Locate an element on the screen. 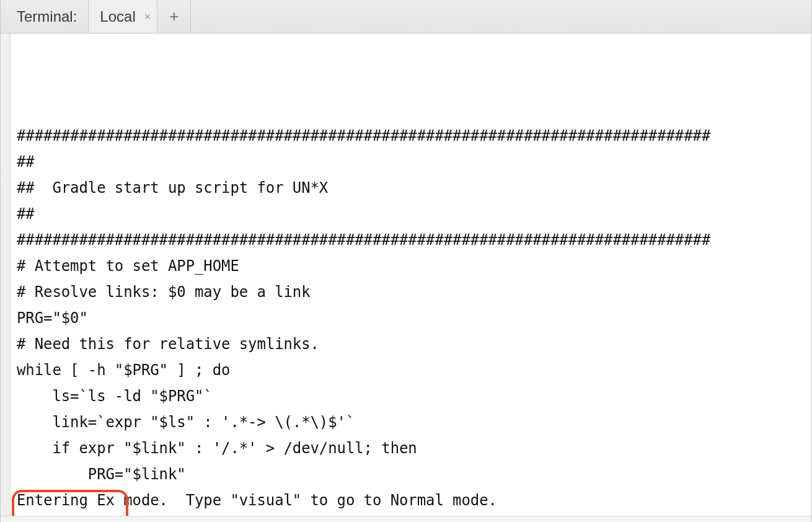  terminal-line: if expr "$link" : '/.*' > /dev/null; the… is located at coordinates (412, 448).